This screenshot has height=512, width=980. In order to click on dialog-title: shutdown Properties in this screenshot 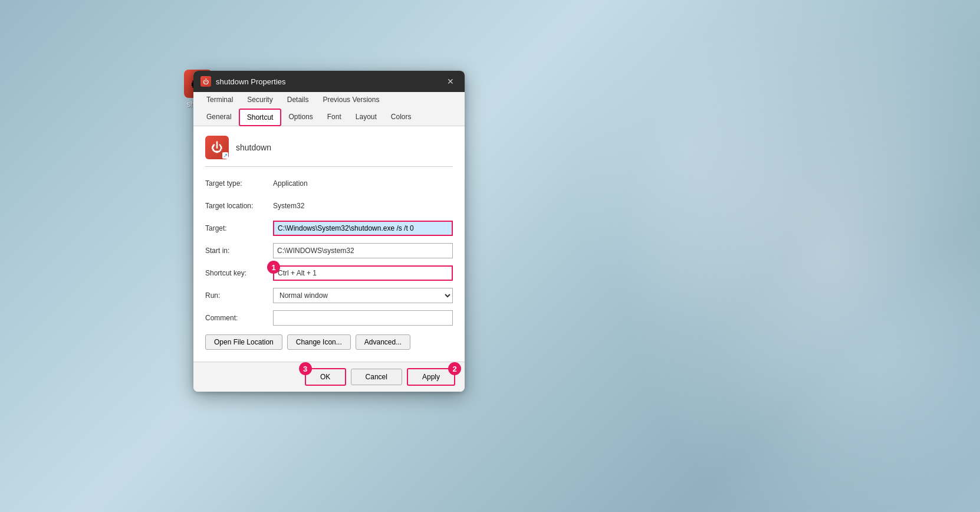, I will do `click(330, 81)`.